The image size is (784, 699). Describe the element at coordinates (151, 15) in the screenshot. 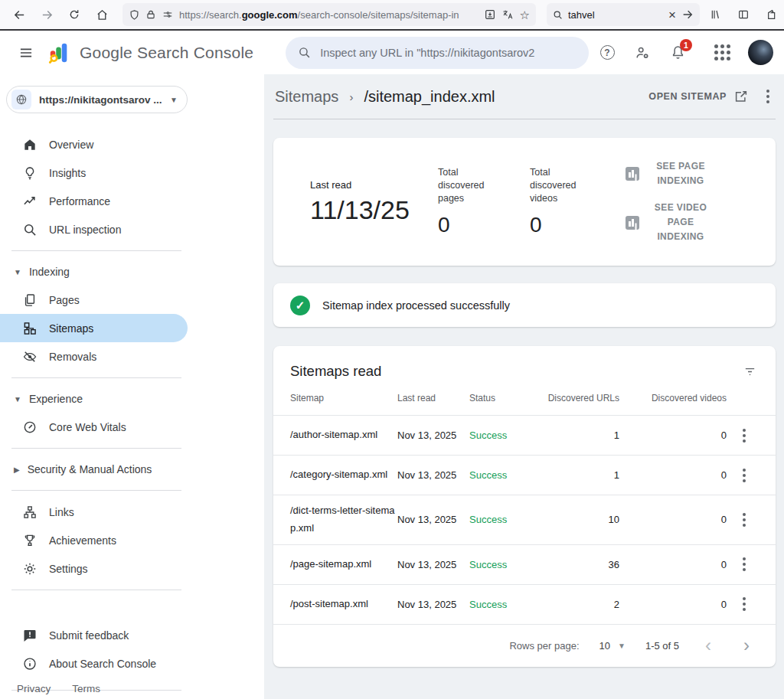

I see `lock-icon` at that location.